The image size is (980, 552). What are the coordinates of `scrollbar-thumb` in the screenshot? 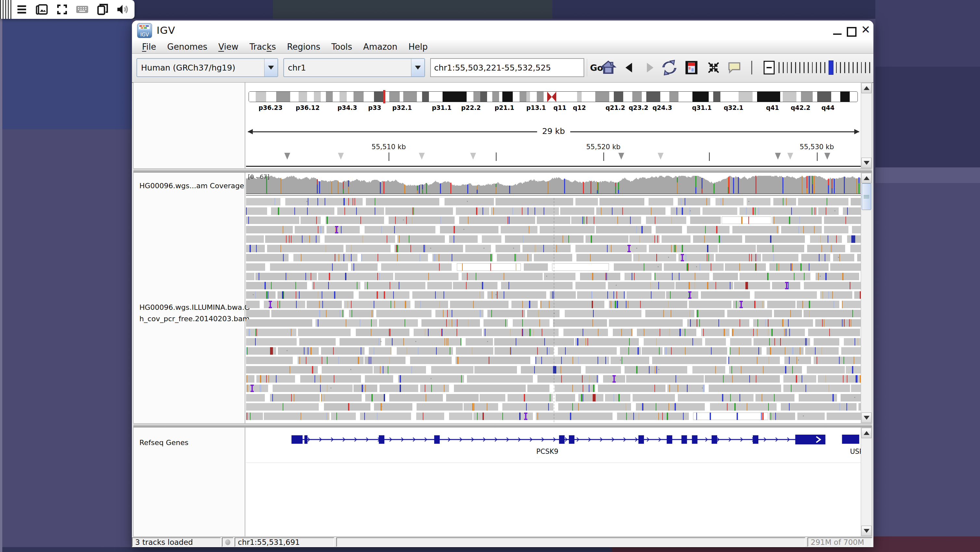 It's located at (867, 197).